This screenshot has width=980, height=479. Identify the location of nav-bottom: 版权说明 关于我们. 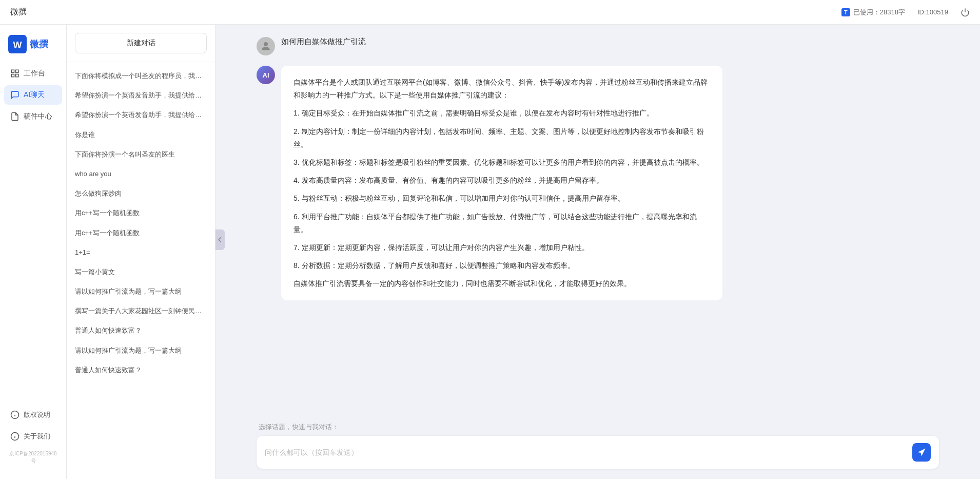
(33, 426).